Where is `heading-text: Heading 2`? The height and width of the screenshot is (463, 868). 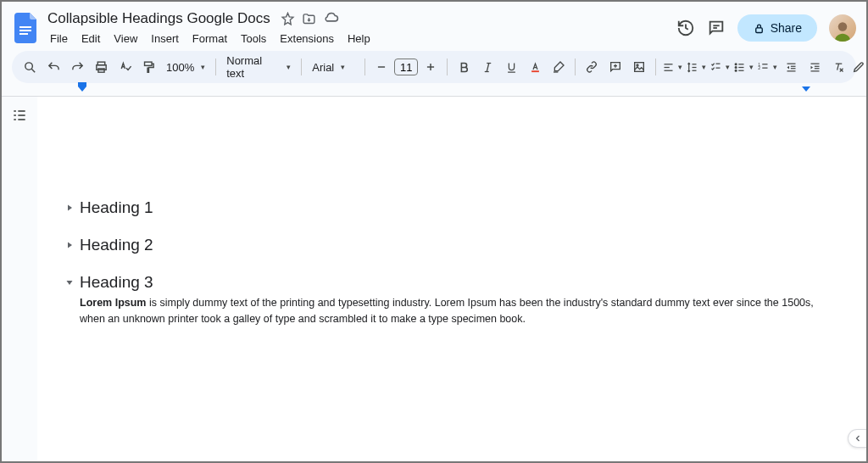 heading-text: Heading 2 is located at coordinates (117, 245).